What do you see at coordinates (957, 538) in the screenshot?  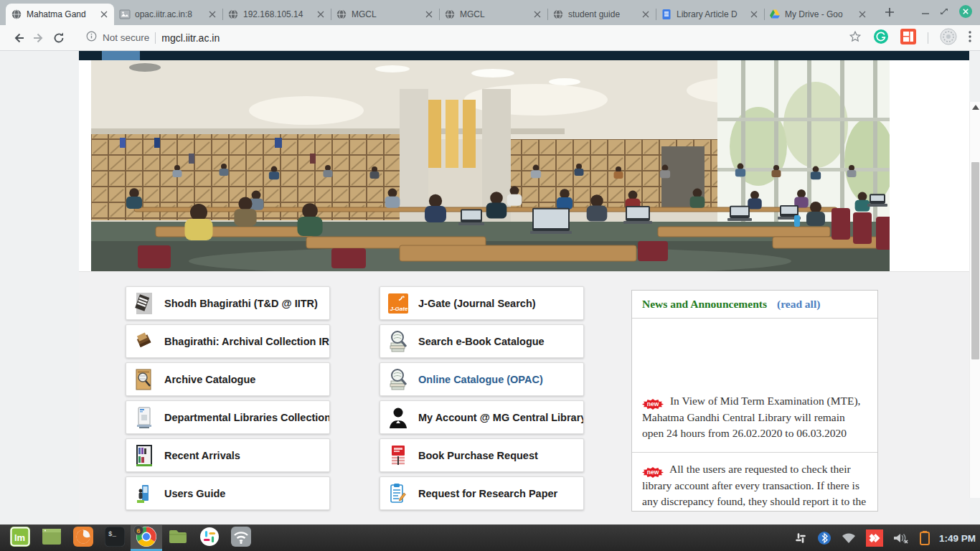 I see `taskbar-clock: 1:49 PM` at bounding box center [957, 538].